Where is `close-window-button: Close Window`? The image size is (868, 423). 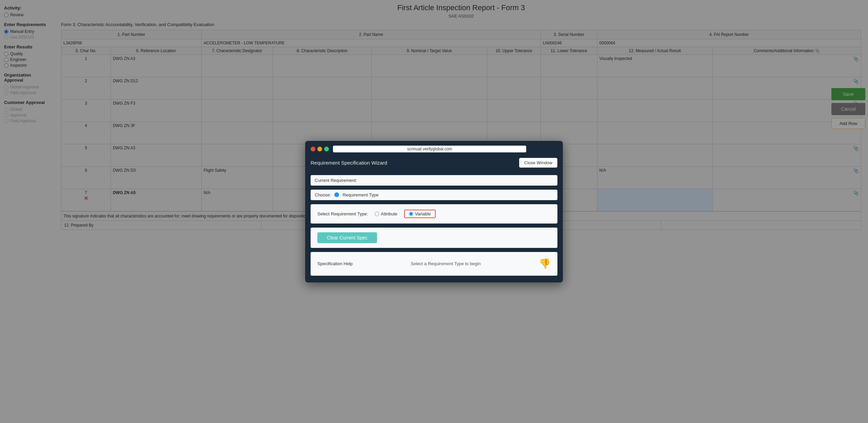 close-window-button: Close Window is located at coordinates (538, 163).